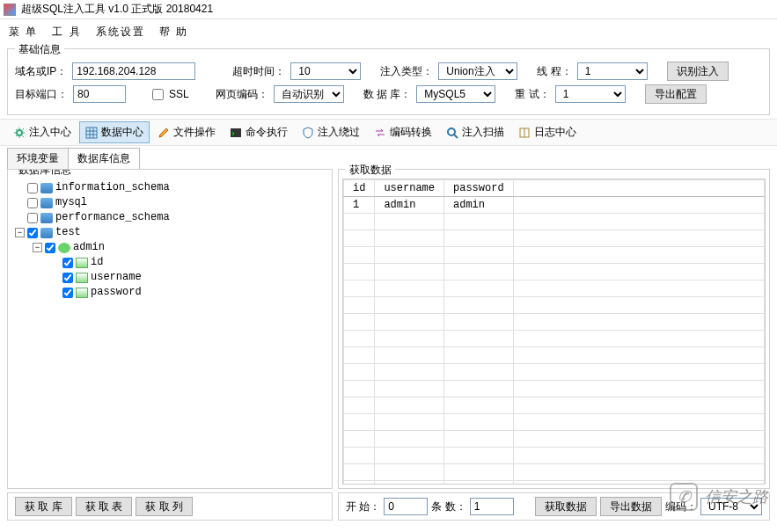 The image size is (777, 532). Describe the element at coordinates (698, 71) in the screenshot. I see `identify-inject-button: 识别注入` at that location.